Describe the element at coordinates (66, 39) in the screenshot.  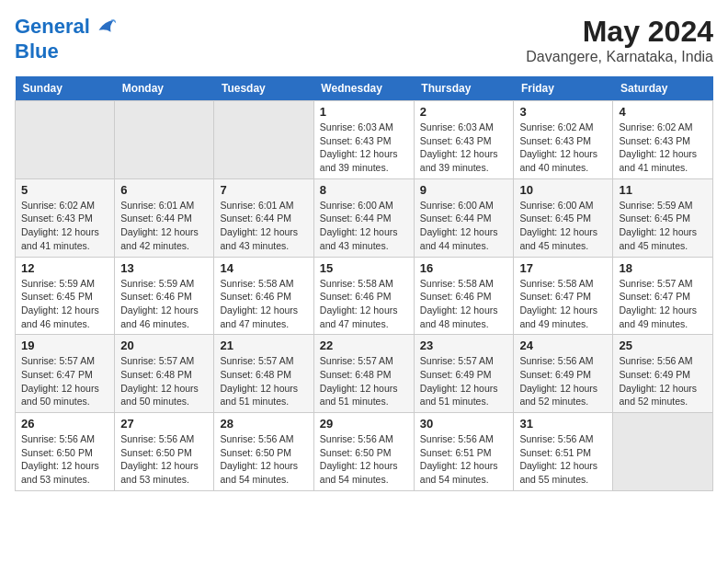
I see `logo: General Blue` at that location.